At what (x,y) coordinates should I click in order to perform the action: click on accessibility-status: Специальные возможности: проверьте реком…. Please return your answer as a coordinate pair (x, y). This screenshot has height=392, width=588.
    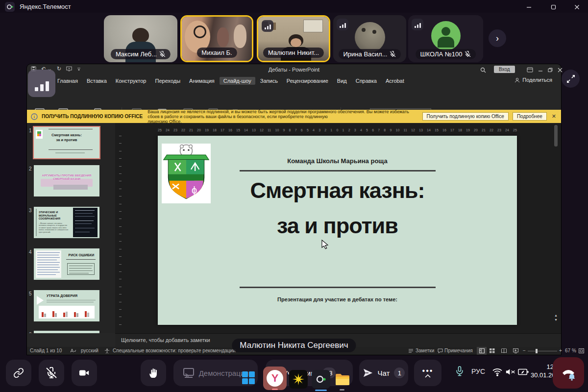
    Looking at the image, I should click on (174, 351).